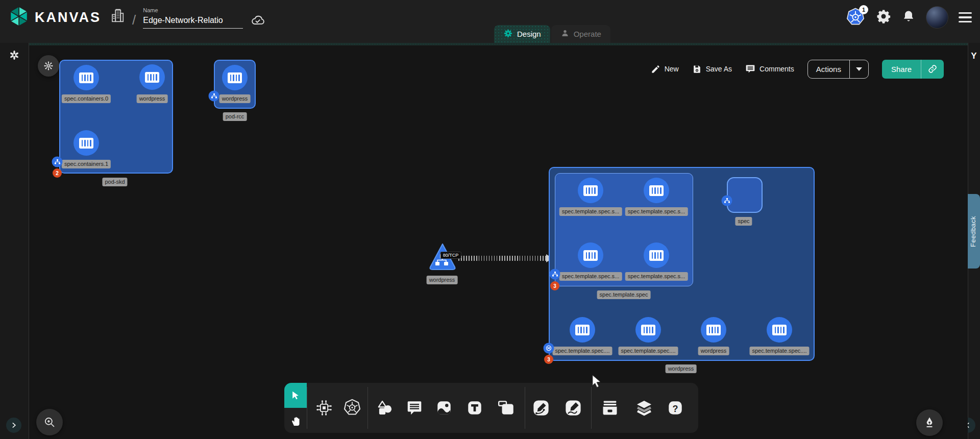 The image size is (980, 439). I want to click on kubernetes-count-badge: 1, so click(864, 10).